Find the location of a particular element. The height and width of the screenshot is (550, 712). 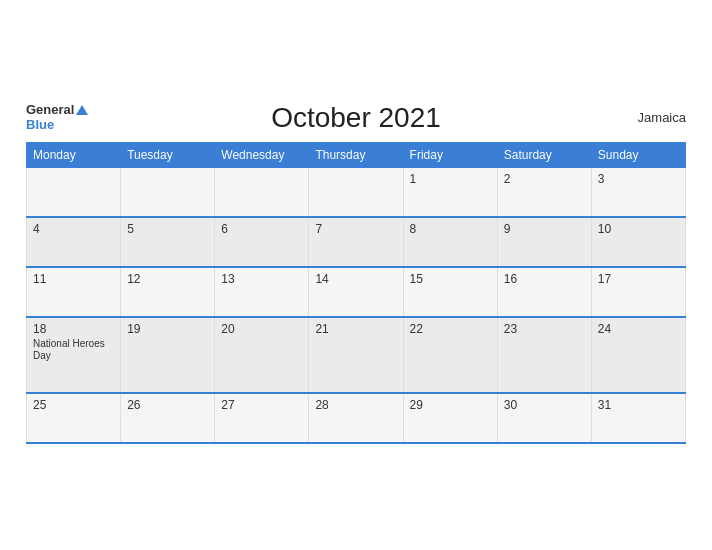

day-number: 28 is located at coordinates (356, 405).